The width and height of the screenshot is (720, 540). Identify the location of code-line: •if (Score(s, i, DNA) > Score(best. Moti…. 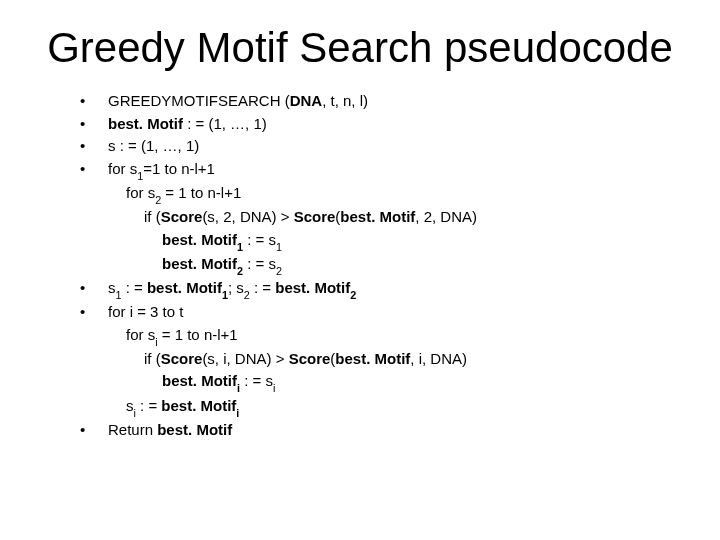
(380, 360).